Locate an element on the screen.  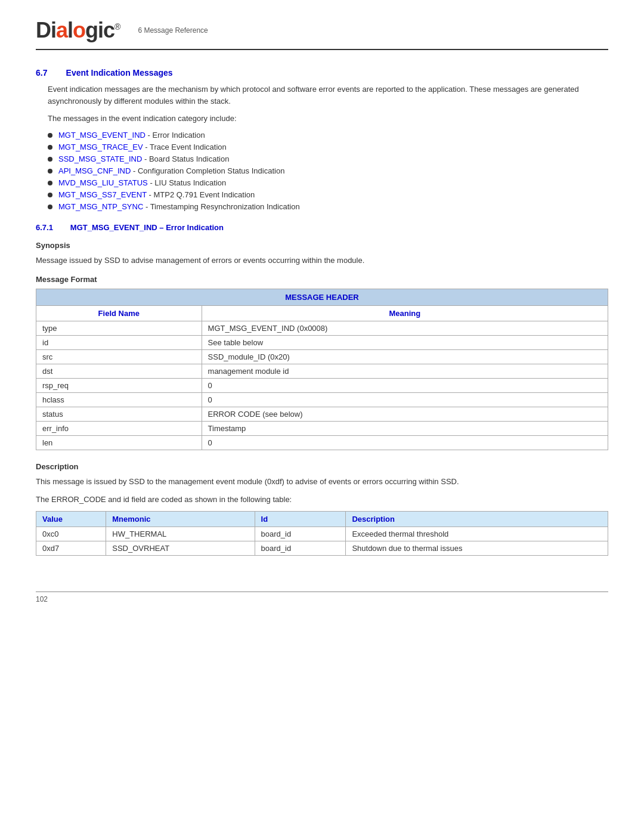
section-67-title: Event Indication Messages is located at coordinates (119, 73).